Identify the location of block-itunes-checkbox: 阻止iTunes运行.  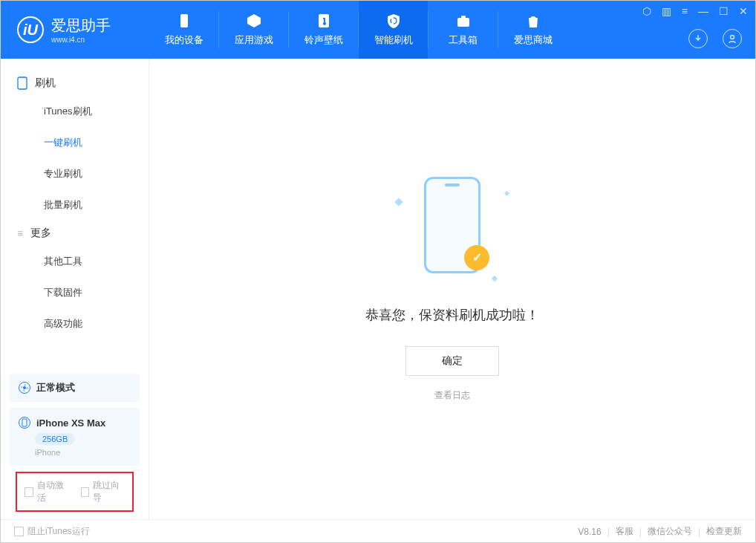
(52, 532).